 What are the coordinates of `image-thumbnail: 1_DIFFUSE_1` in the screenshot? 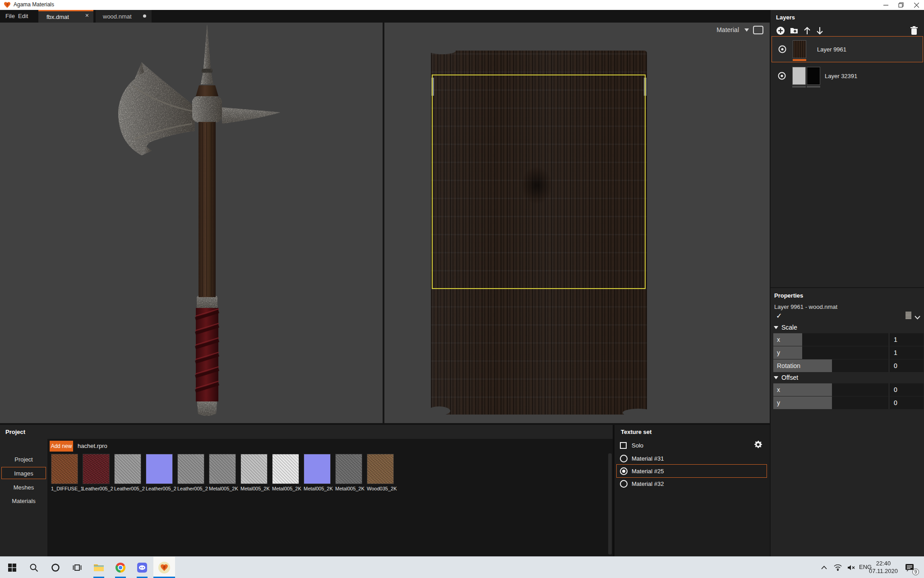 It's located at (65, 472).